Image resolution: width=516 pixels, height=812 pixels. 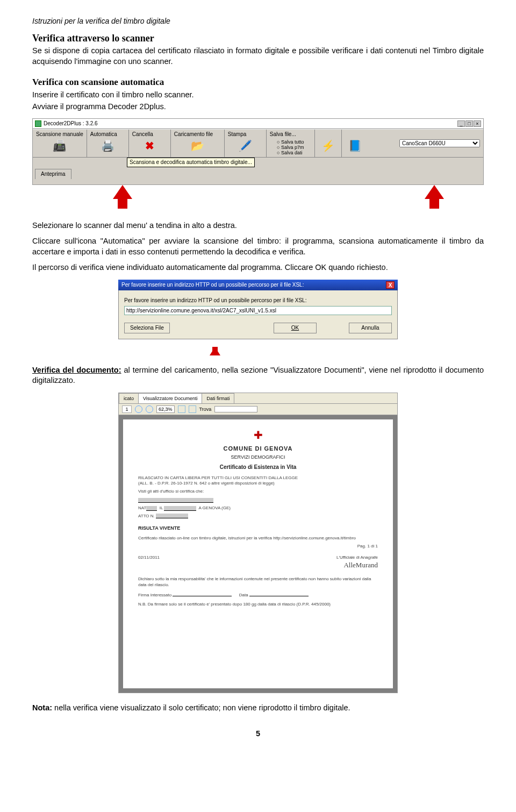 I want to click on label: Cancella, so click(x=143, y=134).